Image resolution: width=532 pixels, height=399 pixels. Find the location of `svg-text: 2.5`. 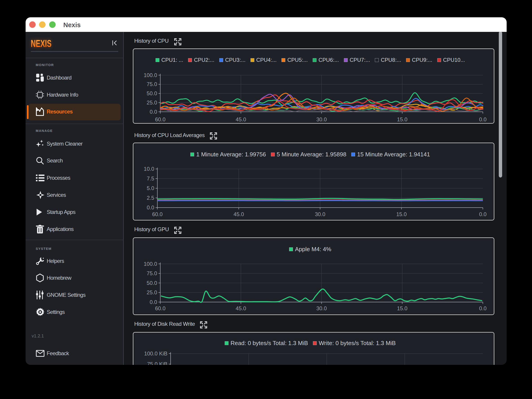

svg-text: 2.5 is located at coordinates (150, 198).